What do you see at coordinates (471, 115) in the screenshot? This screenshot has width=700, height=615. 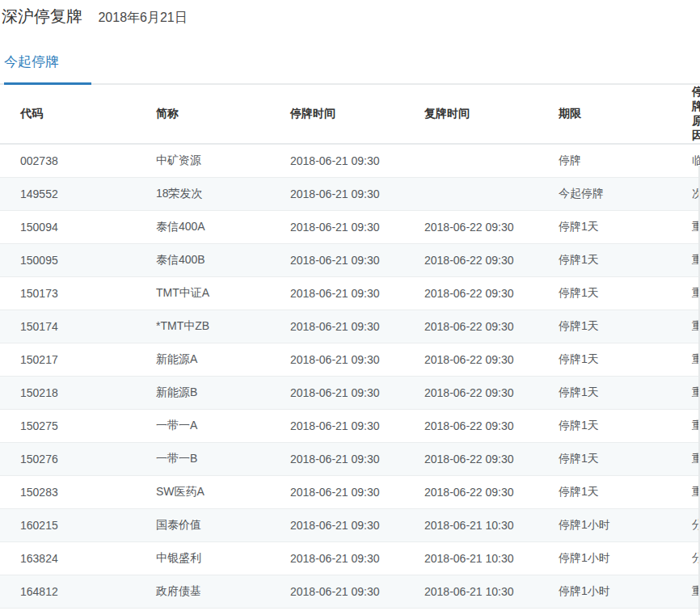 I see `col-header-resume_time: 复牌时间` at bounding box center [471, 115].